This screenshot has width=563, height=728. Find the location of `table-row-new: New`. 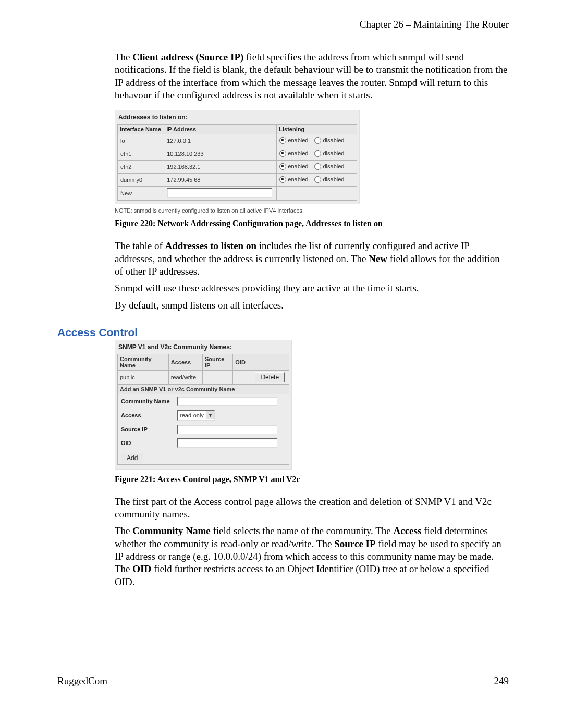

table-row-new: New is located at coordinates (238, 194).